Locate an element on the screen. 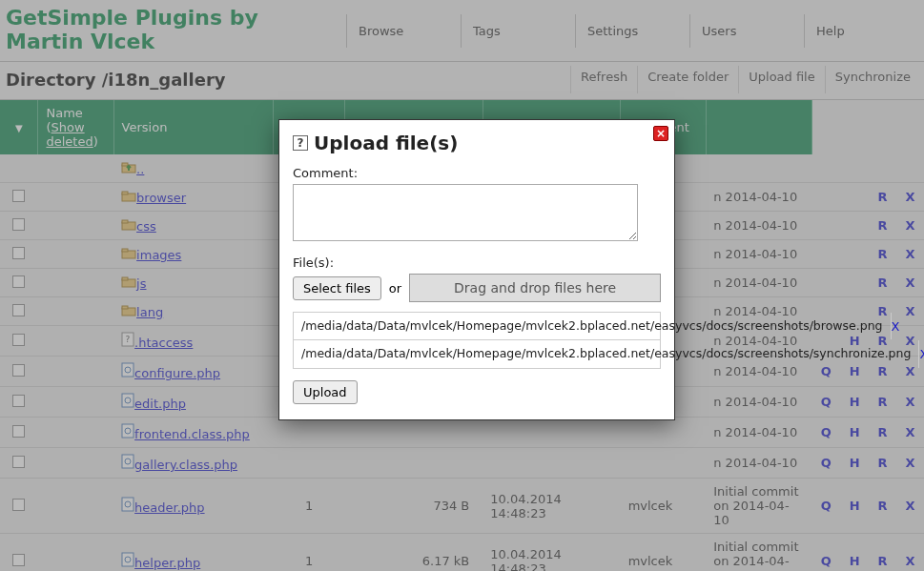 This screenshot has height=571, width=924. comment-label: Comment: is located at coordinates (477, 173).